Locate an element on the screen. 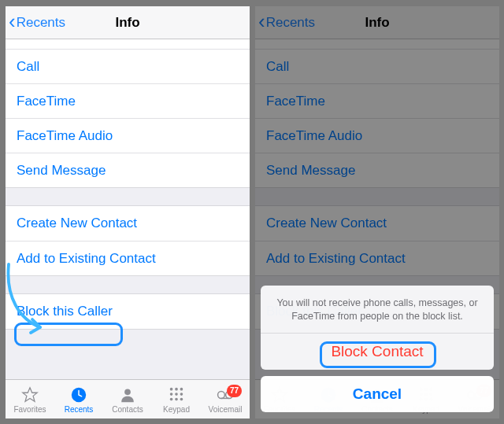  section-contact: Create New Contact Add to Existing Conta… is located at coordinates (128, 241).